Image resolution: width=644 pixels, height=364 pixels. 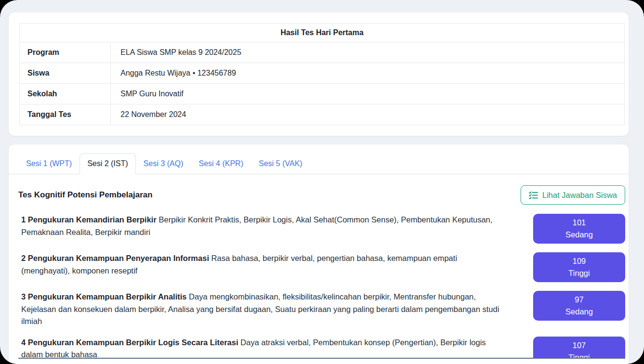 What do you see at coordinates (66, 115) in the screenshot?
I see `summary-row-label: Tanggal Tes` at bounding box center [66, 115].